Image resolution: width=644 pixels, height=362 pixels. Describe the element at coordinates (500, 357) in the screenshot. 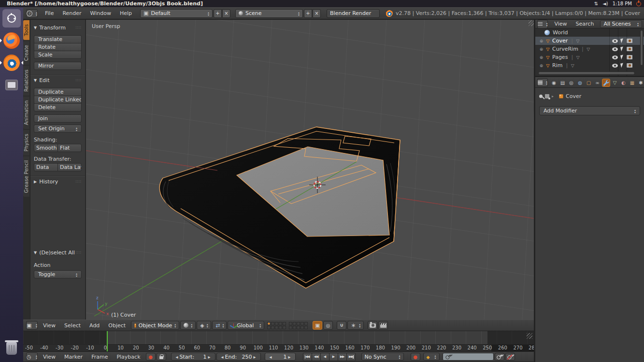

I see `insert-keyframe-button` at that location.